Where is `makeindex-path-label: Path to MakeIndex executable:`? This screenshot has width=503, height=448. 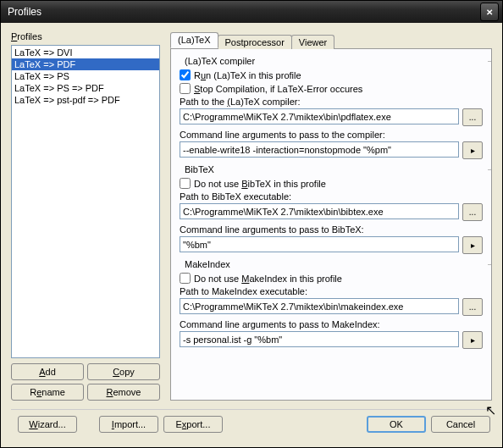
makeindex-path-label: Path to MakeIndex executable: is located at coordinates (331, 291).